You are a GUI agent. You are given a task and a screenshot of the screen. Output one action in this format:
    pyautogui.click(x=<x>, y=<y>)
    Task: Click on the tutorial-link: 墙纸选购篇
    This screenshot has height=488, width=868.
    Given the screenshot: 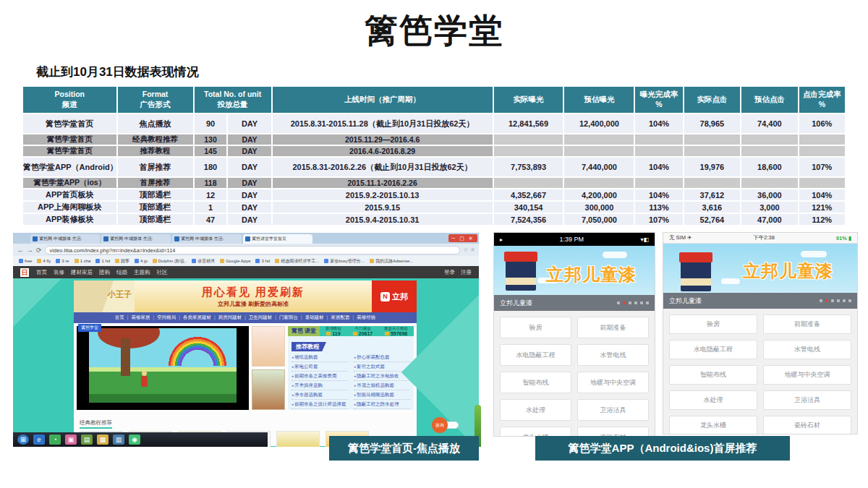 What is the action you would take?
    pyautogui.click(x=320, y=357)
    